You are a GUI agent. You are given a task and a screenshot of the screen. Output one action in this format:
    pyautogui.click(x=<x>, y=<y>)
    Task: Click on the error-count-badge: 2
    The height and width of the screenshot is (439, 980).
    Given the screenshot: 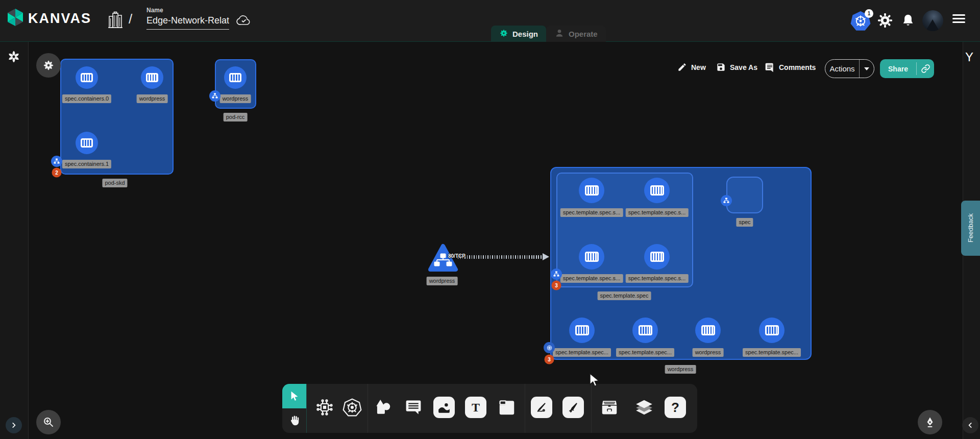 What is the action you would take?
    pyautogui.click(x=57, y=173)
    